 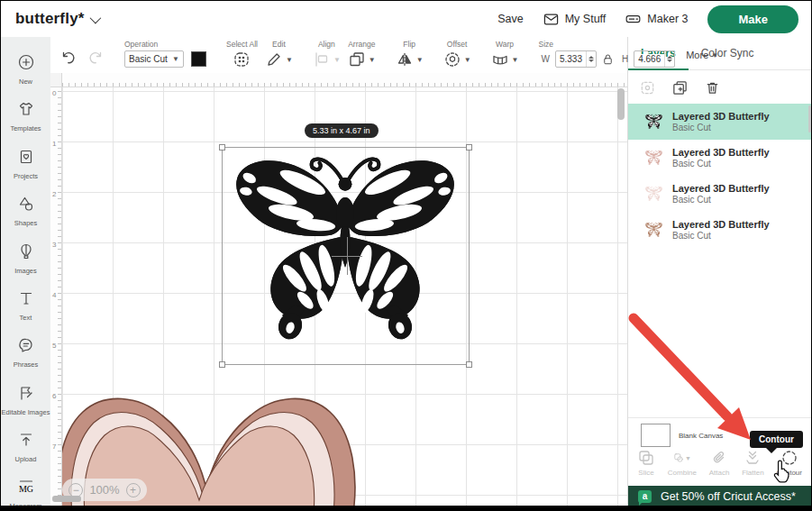 What do you see at coordinates (719, 472) in the screenshot?
I see `action-label: Attach` at bounding box center [719, 472].